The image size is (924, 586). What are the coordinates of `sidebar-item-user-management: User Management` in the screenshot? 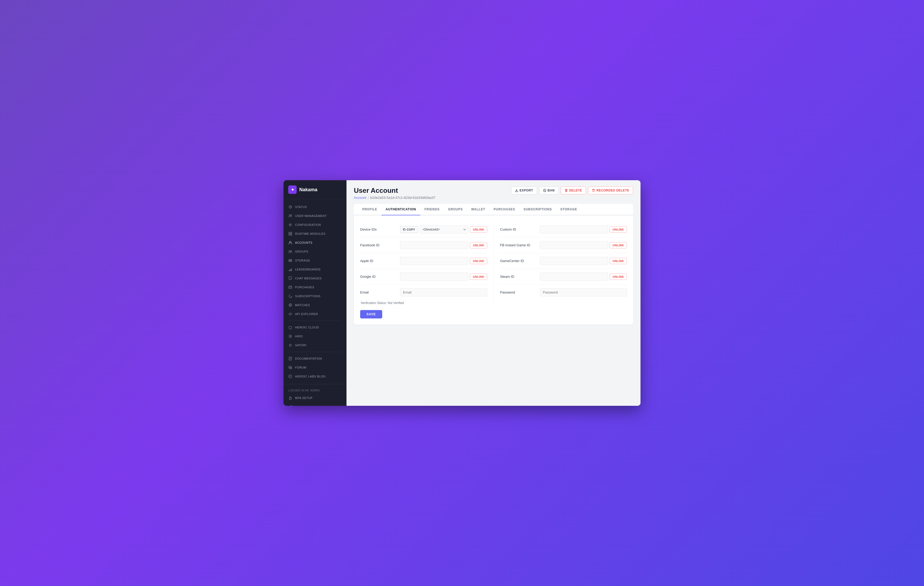 It's located at (315, 216).